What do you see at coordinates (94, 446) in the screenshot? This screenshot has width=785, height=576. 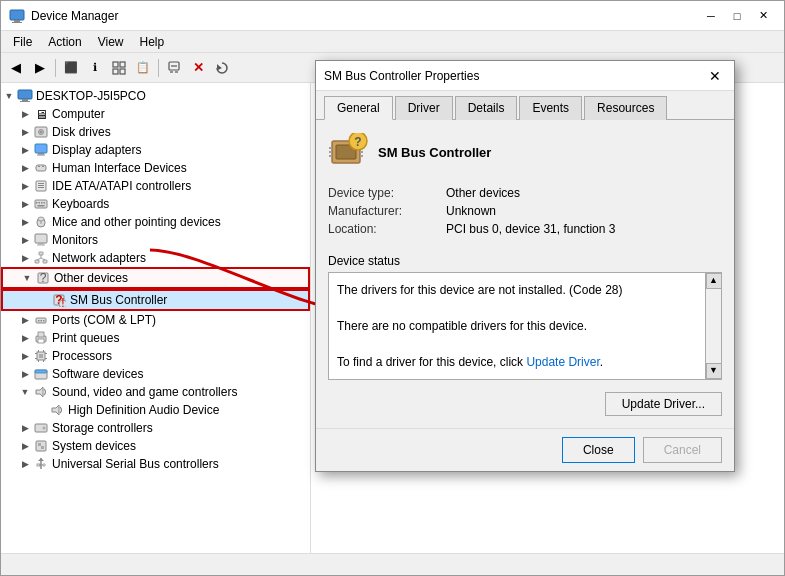 I see `tree-label: System devices` at bounding box center [94, 446].